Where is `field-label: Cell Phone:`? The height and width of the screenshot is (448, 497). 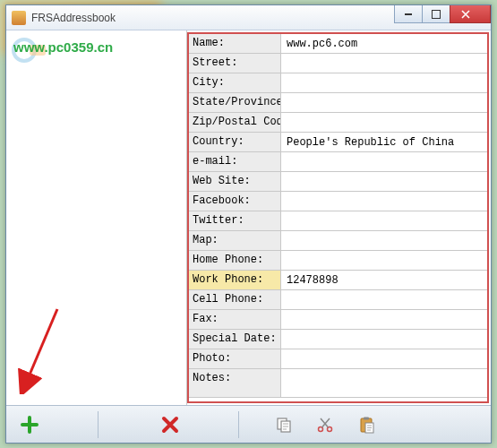 field-label: Cell Phone: is located at coordinates (235, 299).